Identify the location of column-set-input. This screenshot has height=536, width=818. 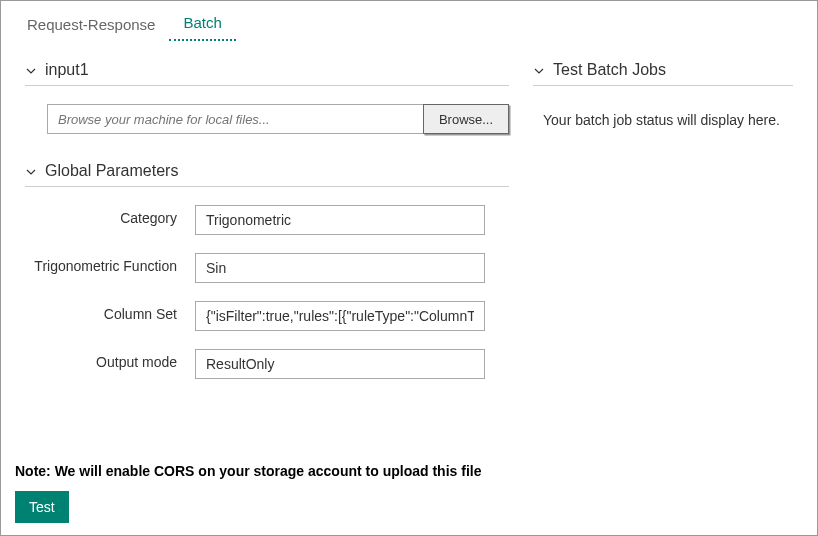
(340, 316).